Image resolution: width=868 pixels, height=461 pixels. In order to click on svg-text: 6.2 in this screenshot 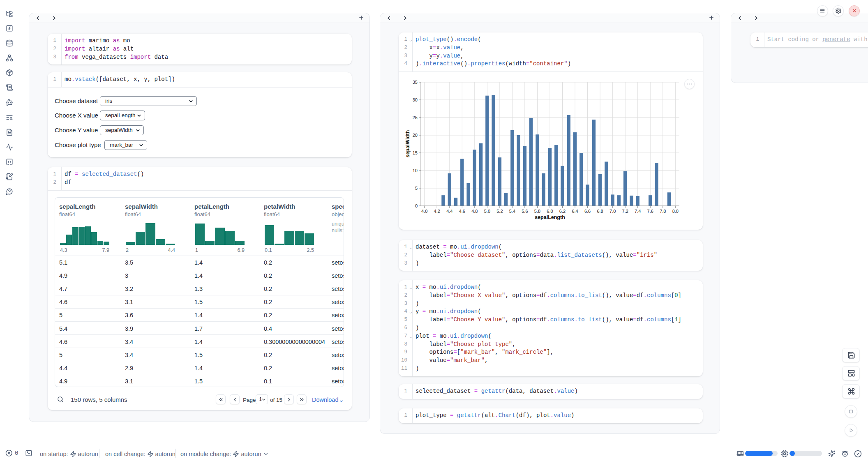, I will do `click(562, 211)`.